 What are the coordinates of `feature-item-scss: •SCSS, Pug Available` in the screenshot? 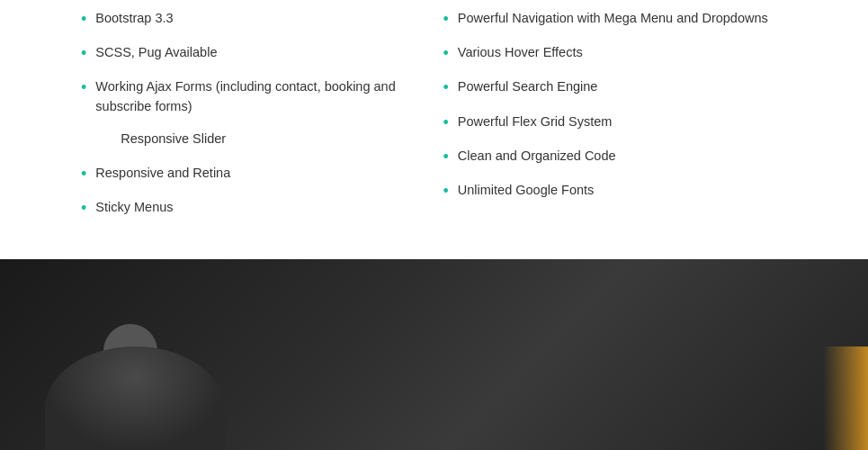 It's located at (254, 54).